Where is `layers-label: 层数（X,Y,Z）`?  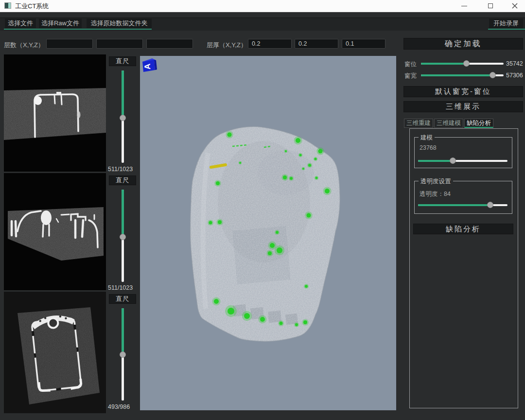
layers-label: 层数（X,Y,Z） is located at coordinates (24, 45).